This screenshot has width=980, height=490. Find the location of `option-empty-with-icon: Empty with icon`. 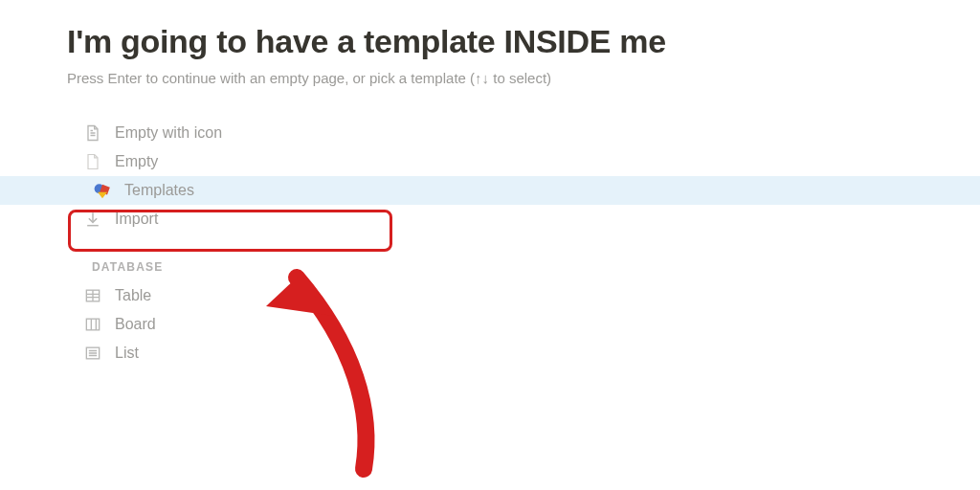

option-empty-with-icon: Empty with icon is located at coordinates (495, 133).